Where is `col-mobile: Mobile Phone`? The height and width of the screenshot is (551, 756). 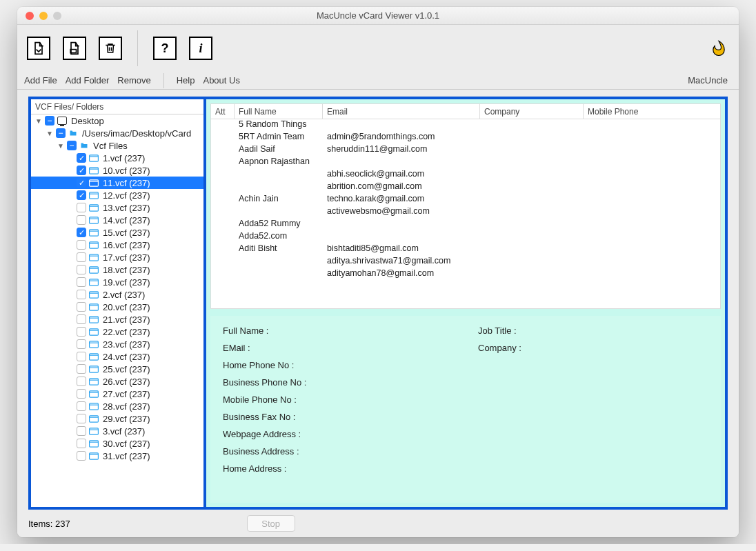 col-mobile: Mobile Phone is located at coordinates (652, 112).